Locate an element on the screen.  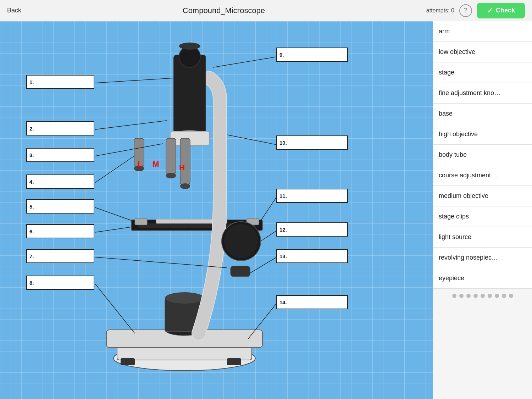
svg-text: 8. is located at coordinates (32, 283).